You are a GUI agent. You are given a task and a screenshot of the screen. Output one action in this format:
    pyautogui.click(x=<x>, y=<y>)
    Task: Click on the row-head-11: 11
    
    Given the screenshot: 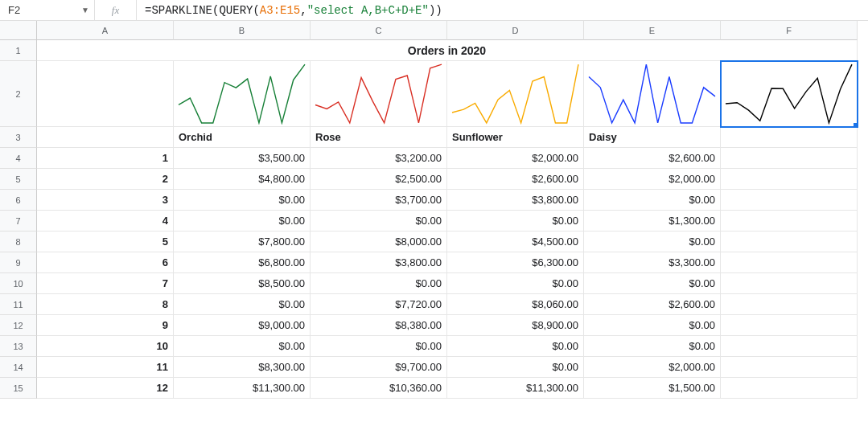 What is the action you would take?
    pyautogui.click(x=19, y=305)
    